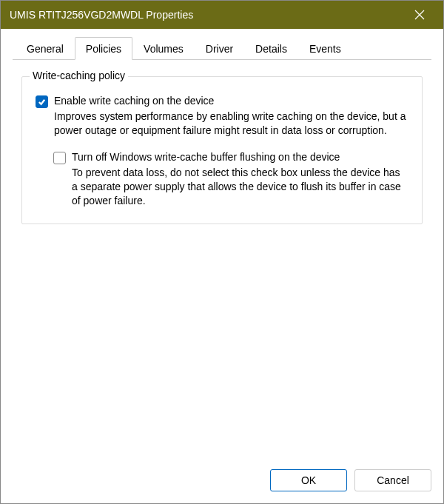  I want to click on ok-button: OK, so click(309, 480).